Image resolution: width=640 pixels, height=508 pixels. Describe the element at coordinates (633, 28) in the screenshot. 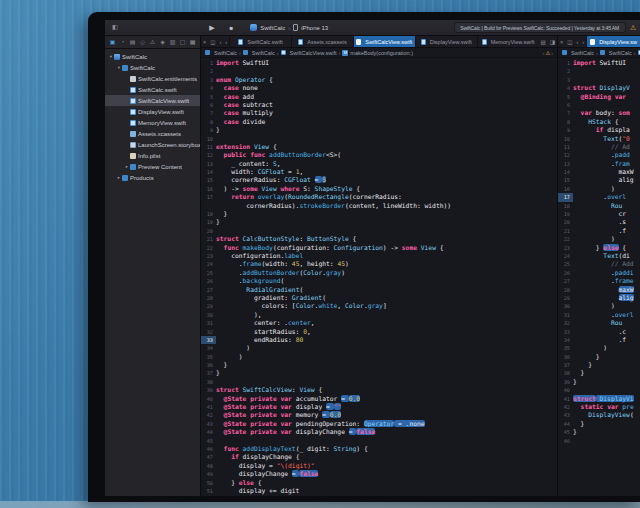

I see `warning-icon: ⚠` at that location.